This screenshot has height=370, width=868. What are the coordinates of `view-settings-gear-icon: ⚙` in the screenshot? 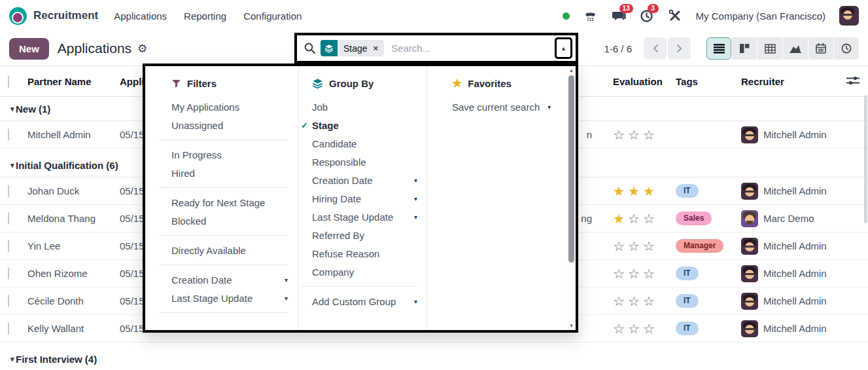 It's located at (143, 48).